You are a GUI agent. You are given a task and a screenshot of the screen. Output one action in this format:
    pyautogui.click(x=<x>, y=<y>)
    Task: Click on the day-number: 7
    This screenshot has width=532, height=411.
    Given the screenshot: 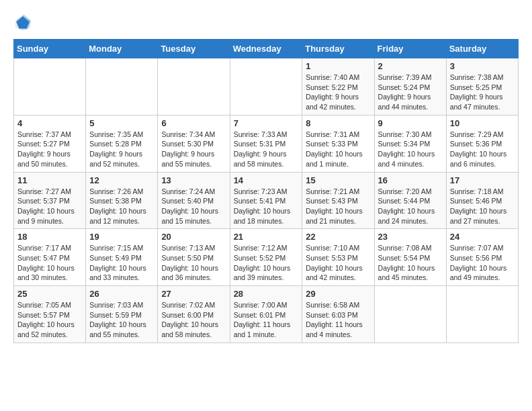 What is the action you would take?
    pyautogui.click(x=266, y=124)
    